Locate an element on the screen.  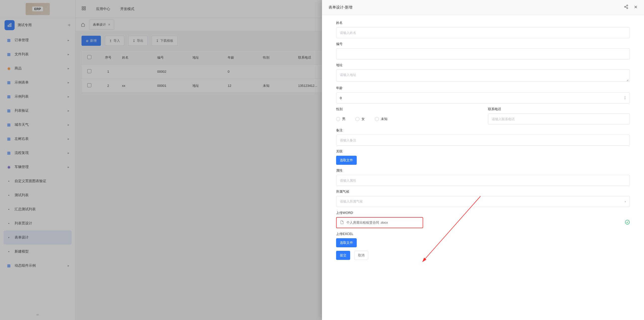
download-template-button: ↧ 下载模板 is located at coordinates (165, 41).